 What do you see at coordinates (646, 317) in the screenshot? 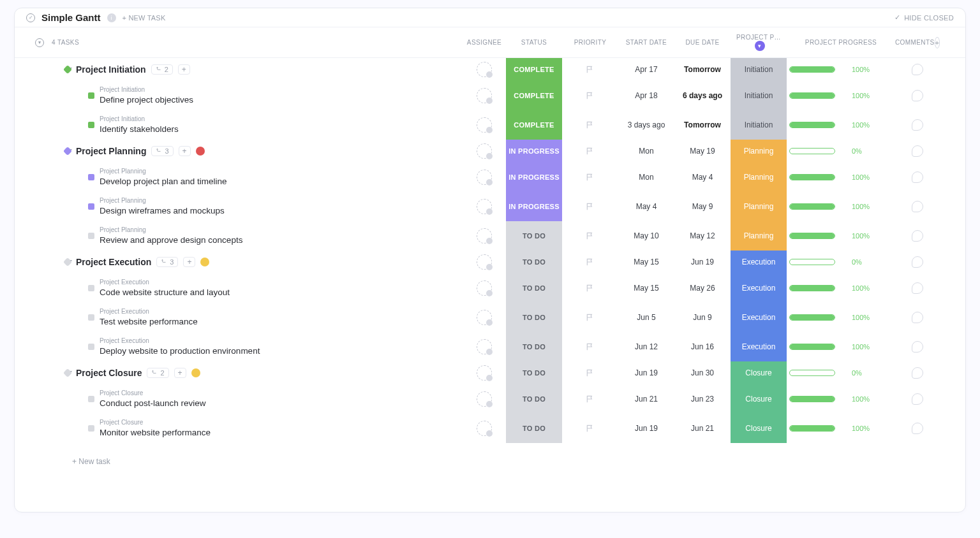
I see `start-date: Jun 5` at bounding box center [646, 317].